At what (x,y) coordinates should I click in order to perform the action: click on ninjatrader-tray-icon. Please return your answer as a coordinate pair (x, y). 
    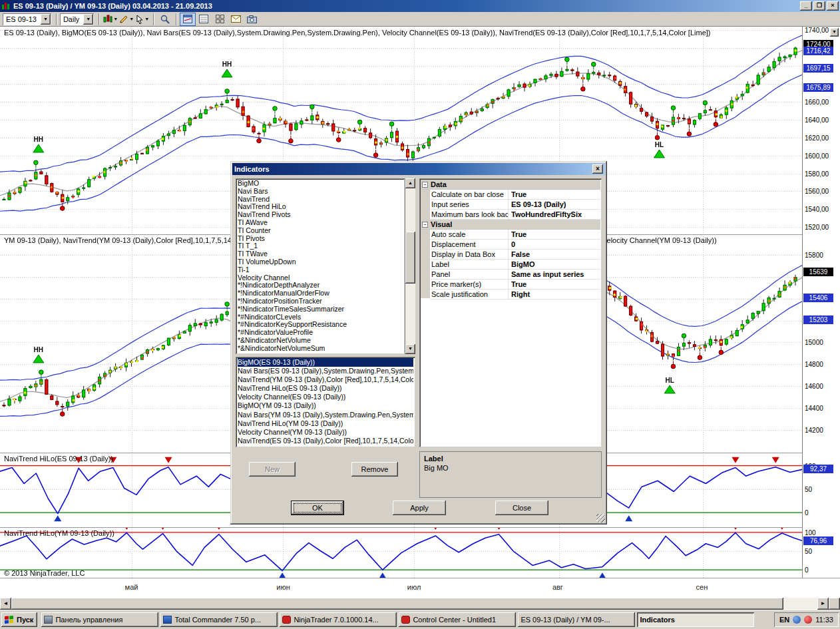
    Looking at the image, I should click on (808, 620).